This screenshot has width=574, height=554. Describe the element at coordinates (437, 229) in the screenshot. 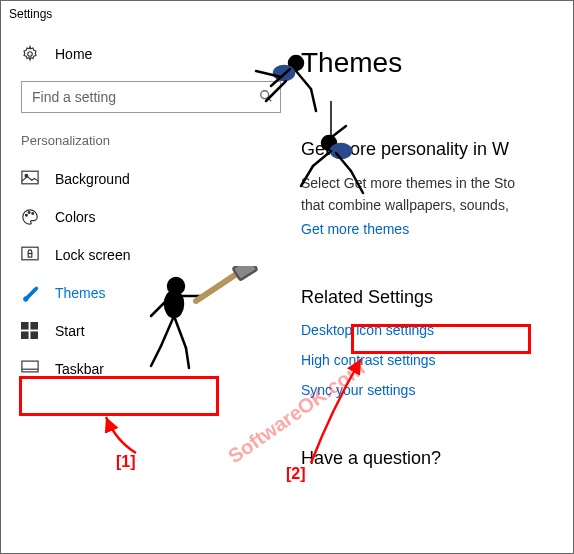

I see `get-more-themes-link: Get more themes` at that location.